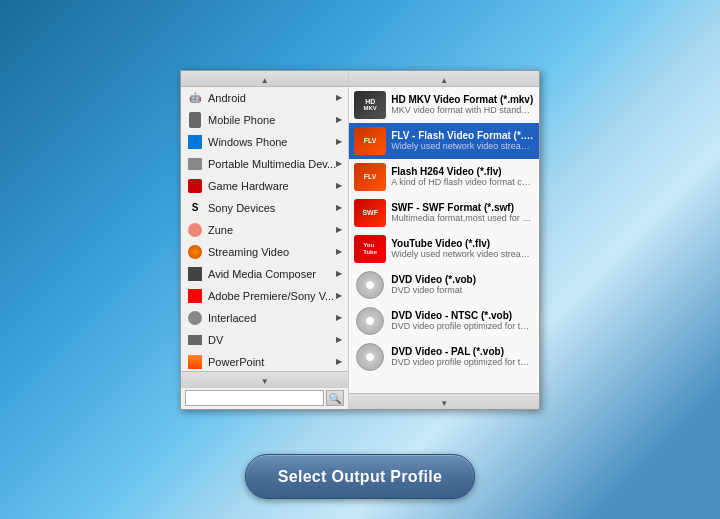 The width and height of the screenshot is (720, 519). What do you see at coordinates (462, 248) in the screenshot?
I see `youtube-text: YouTube Video (*.flv) Widely used networ…` at bounding box center [462, 248].